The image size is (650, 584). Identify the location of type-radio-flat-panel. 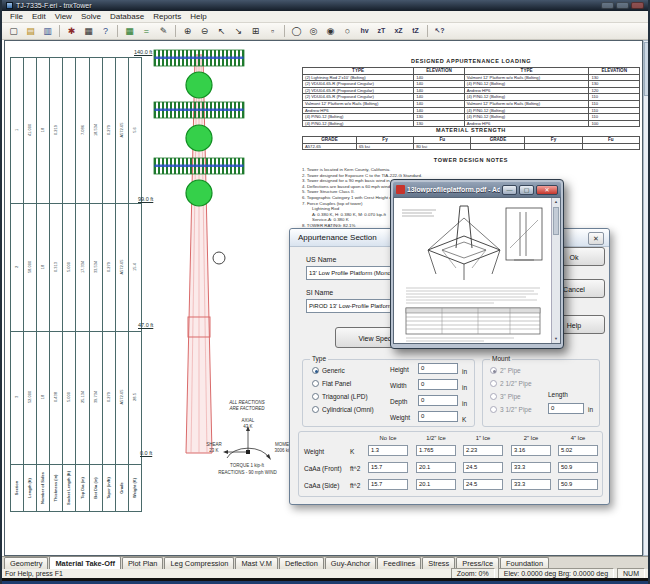
(316, 384).